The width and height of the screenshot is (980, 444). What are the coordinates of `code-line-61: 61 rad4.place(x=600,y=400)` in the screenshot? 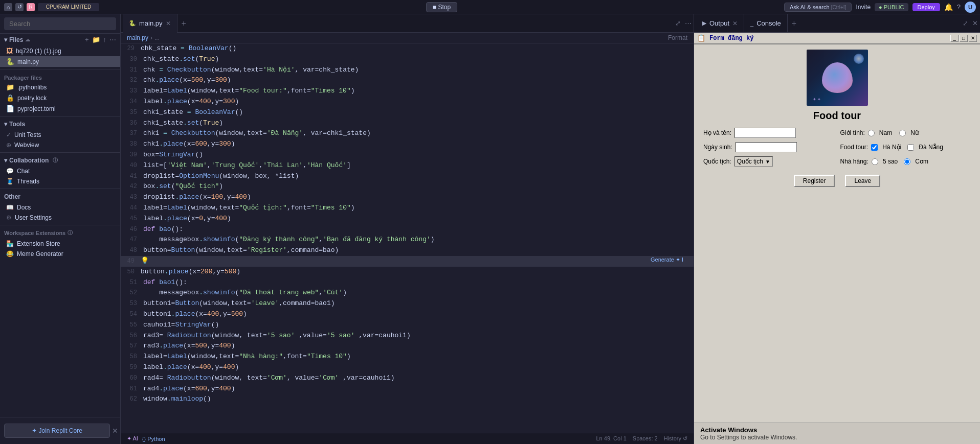 It's located at (407, 389).